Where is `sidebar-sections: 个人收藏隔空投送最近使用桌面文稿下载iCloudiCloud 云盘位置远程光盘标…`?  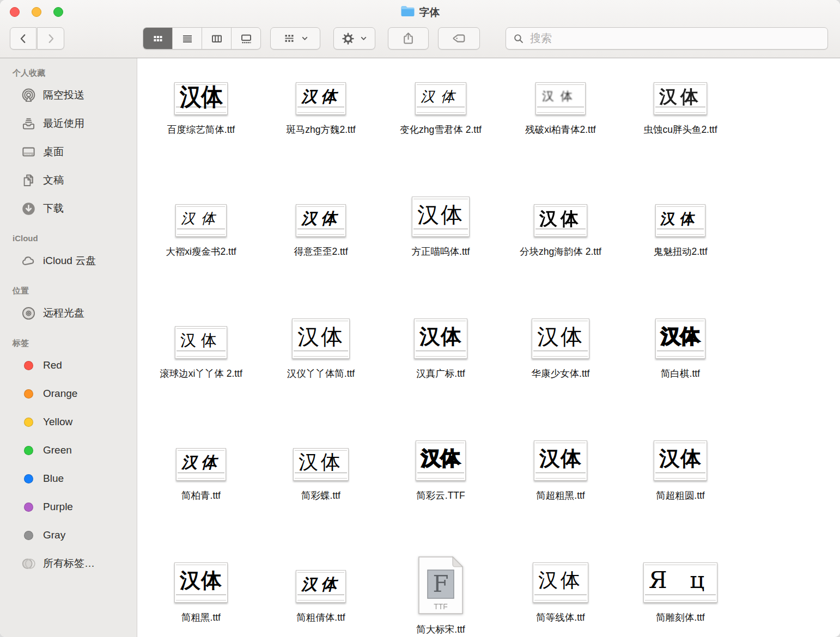 sidebar-sections: 个人收藏隔空投送最近使用桌面文稿下载iCloudiCloud 云盘位置远程光盘标… is located at coordinates (69, 323).